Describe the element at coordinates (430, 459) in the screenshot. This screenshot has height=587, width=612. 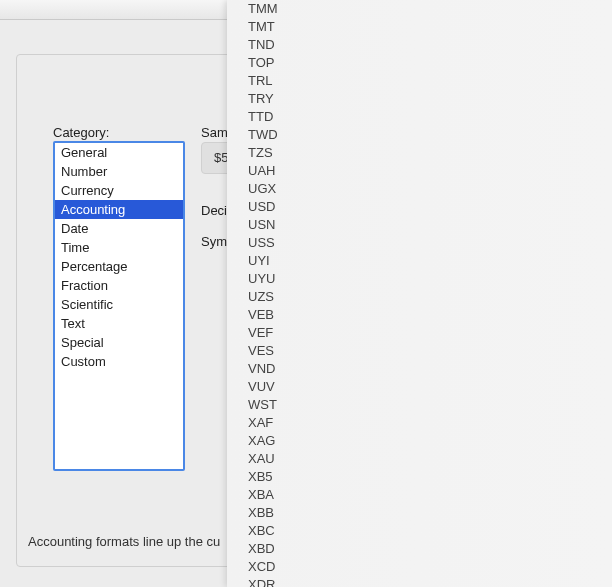
I see `currency-option: XAU` at that location.